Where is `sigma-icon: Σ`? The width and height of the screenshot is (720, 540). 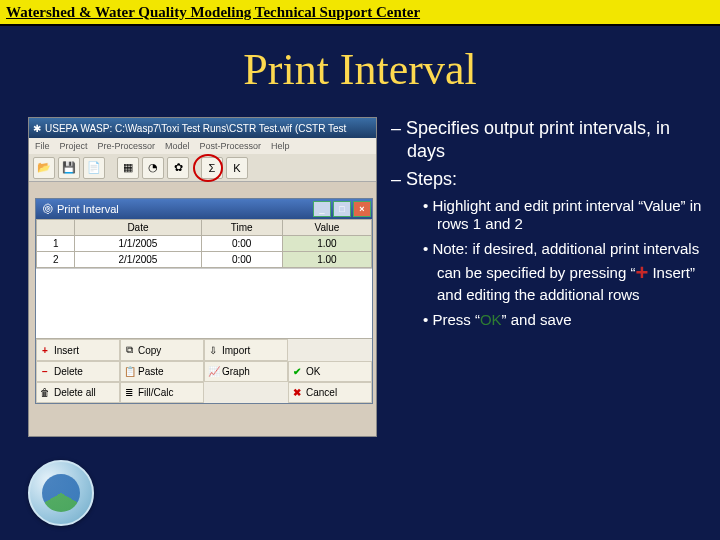
sigma-icon: Σ is located at coordinates (212, 168).